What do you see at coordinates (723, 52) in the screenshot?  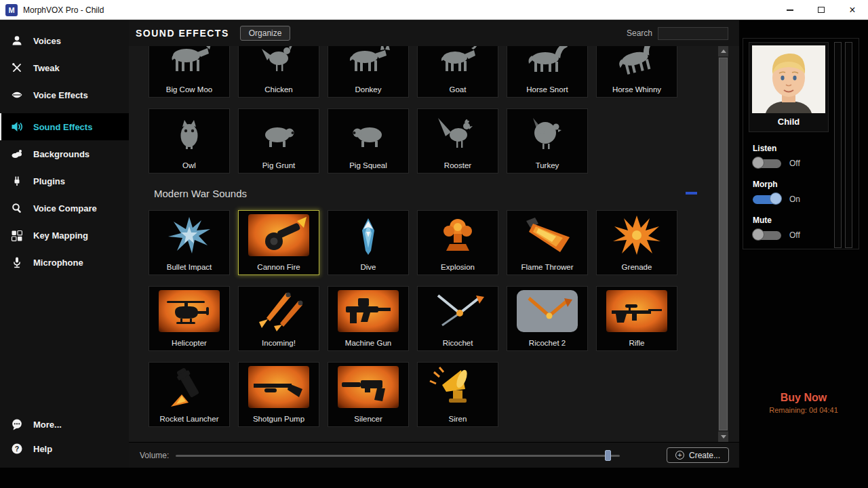 I see `scroll-up-button` at bounding box center [723, 52].